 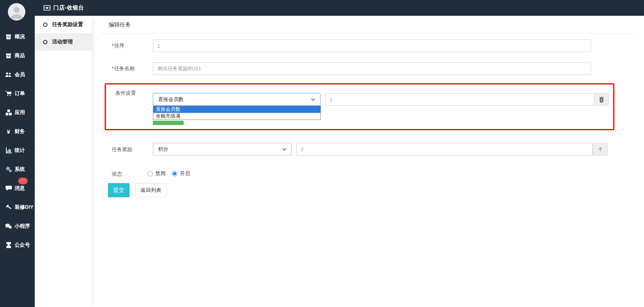 What do you see at coordinates (17, 141) in the screenshot?
I see `sidebar-nav: 概况 商品 会员 订单 应用 ¥ 财务 统计 系统` at bounding box center [17, 141].